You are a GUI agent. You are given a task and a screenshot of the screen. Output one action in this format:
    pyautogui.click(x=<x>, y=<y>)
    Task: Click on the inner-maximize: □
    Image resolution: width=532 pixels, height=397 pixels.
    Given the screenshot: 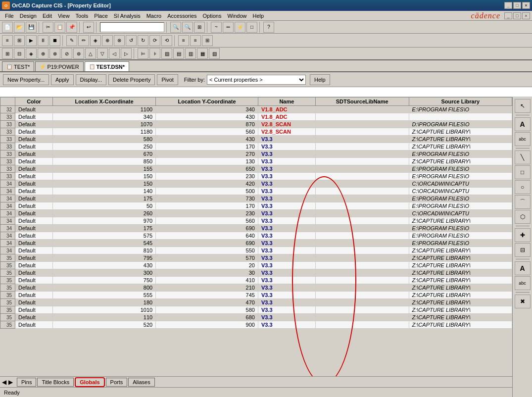 What is the action you would take?
    pyautogui.click(x=517, y=16)
    